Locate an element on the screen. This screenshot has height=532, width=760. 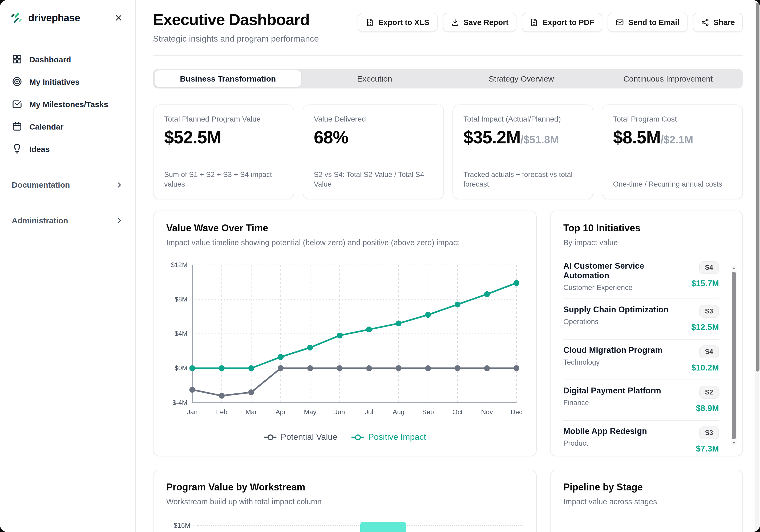
check-square-icon is located at coordinates (17, 104).